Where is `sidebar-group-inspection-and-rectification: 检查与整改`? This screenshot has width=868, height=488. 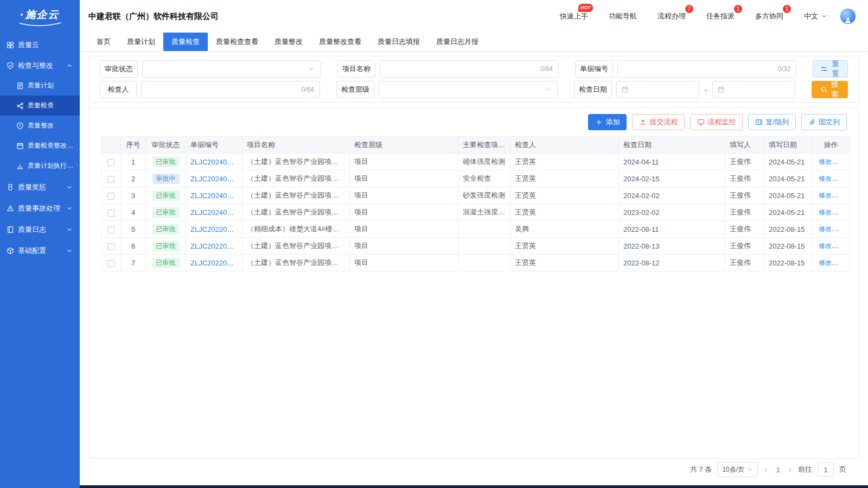 sidebar-group-inspection-and-rectification: 检查与整改 is located at coordinates (40, 65).